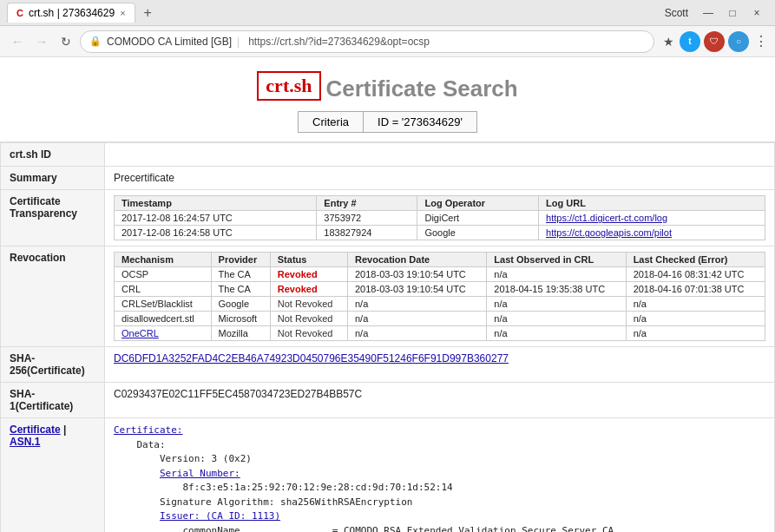 The width and height of the screenshot is (775, 532). What do you see at coordinates (53, 401) in the screenshot?
I see `label-sha1: SHA-1(Certificate)` at bounding box center [53, 401].